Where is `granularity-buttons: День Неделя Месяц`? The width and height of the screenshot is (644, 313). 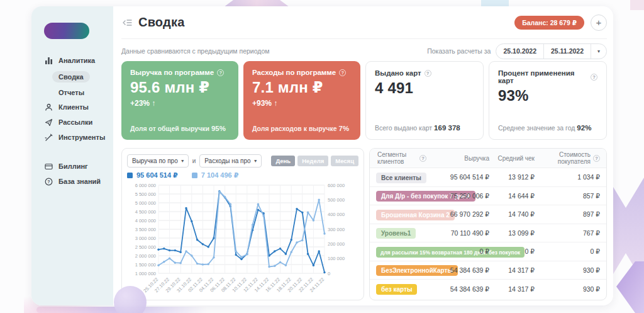
granularity-buttons: День Неделя Месяц is located at coordinates (314, 161).